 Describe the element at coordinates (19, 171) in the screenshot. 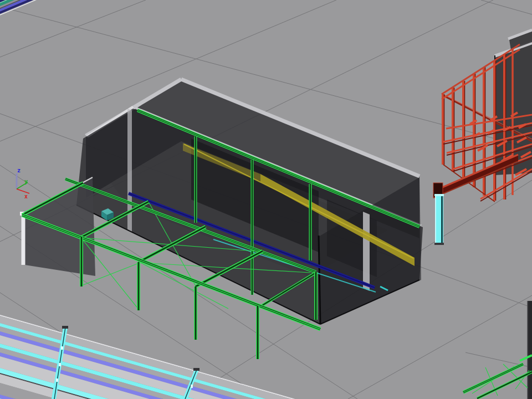

I see `z-axis-label: z` at that location.